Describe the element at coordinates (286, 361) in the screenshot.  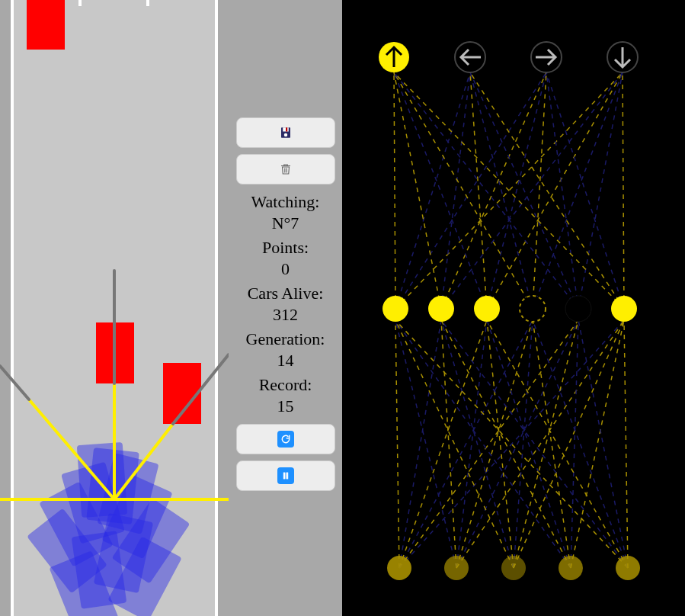
I see `generation-value: 14` at that location.